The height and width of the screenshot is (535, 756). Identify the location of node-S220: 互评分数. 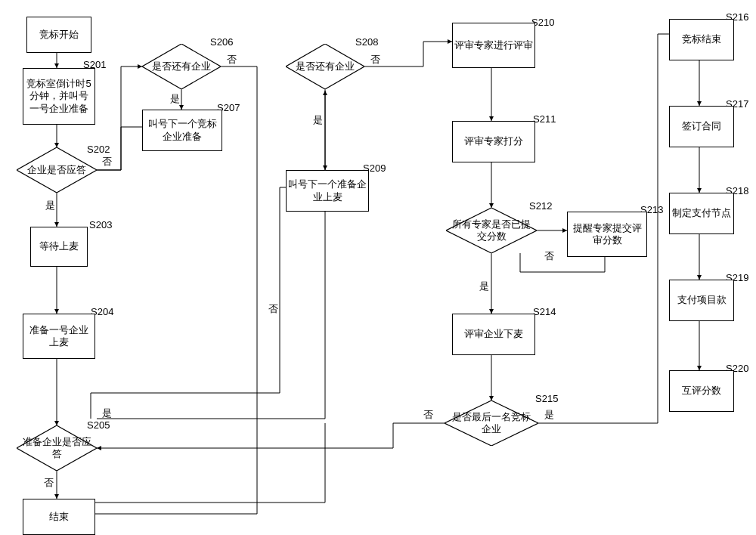
(702, 391).